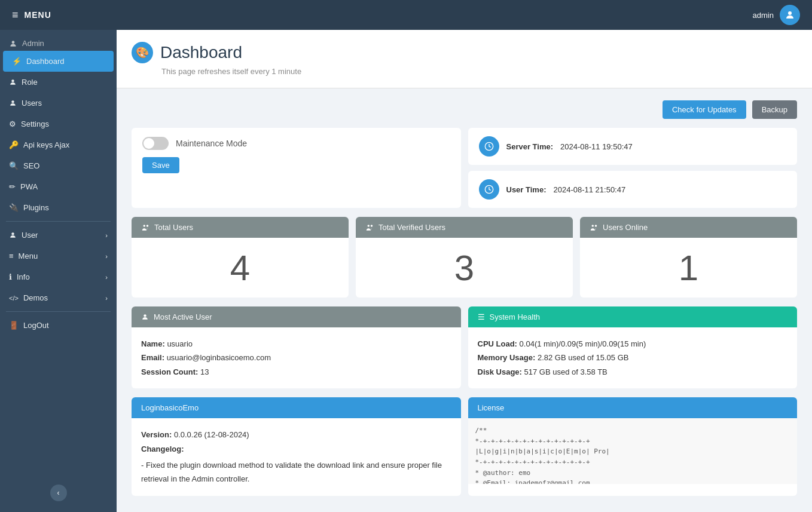  What do you see at coordinates (464, 348) in the screenshot?
I see `health-activity-row: Most Active User Name: usuario Email: us…` at bounding box center [464, 348].